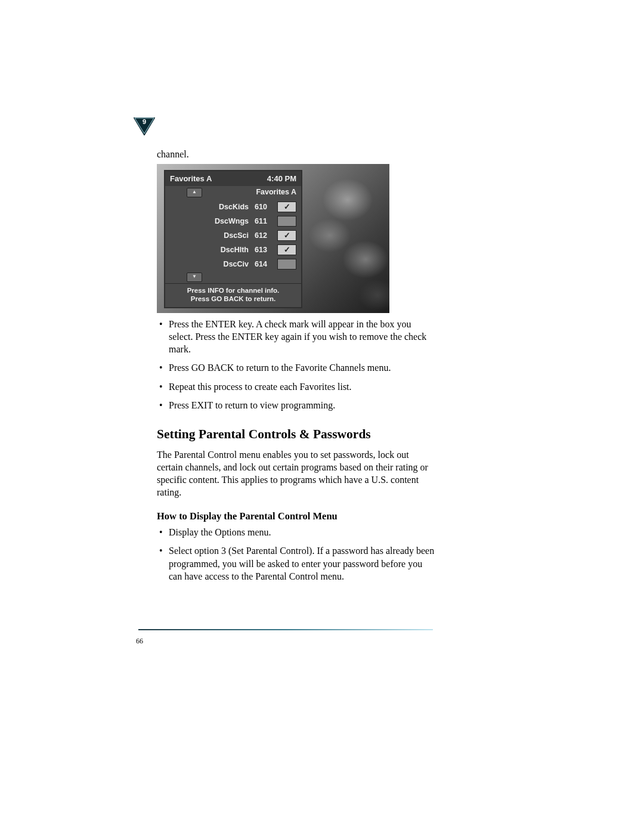 The width and height of the screenshot is (644, 833). What do you see at coordinates (297, 434) in the screenshot?
I see `heading-parental-controls: Setting Parental Controls & Passwords` at bounding box center [297, 434].